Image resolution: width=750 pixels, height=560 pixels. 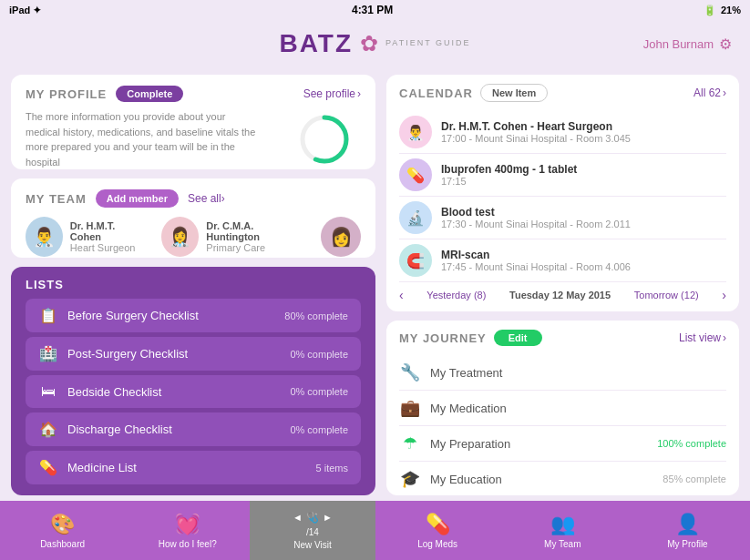 What do you see at coordinates (375, 44) in the screenshot?
I see `logo: BATZ ✿ PATIENT GUIDE` at bounding box center [375, 44].